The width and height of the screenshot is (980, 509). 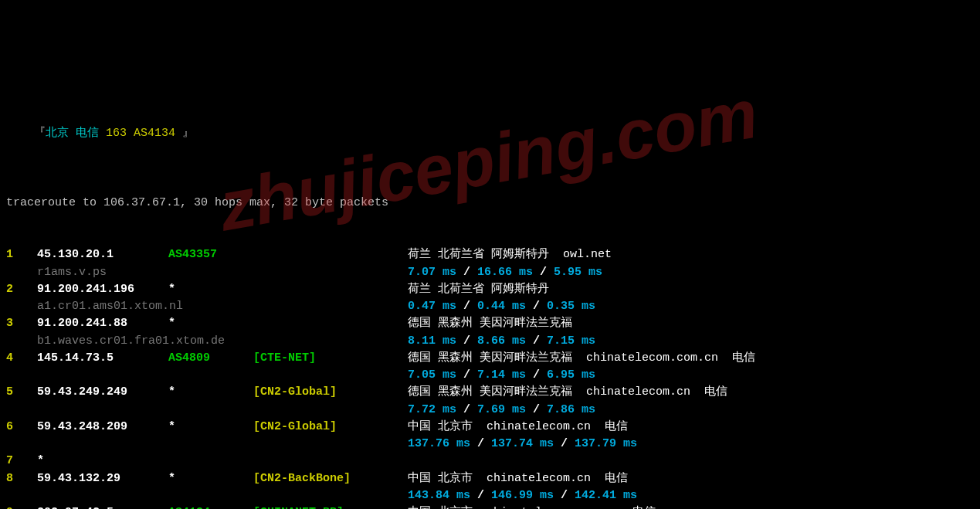 What do you see at coordinates (605, 443) in the screenshot?
I see `rtt3: 137.79 ms` at bounding box center [605, 443].